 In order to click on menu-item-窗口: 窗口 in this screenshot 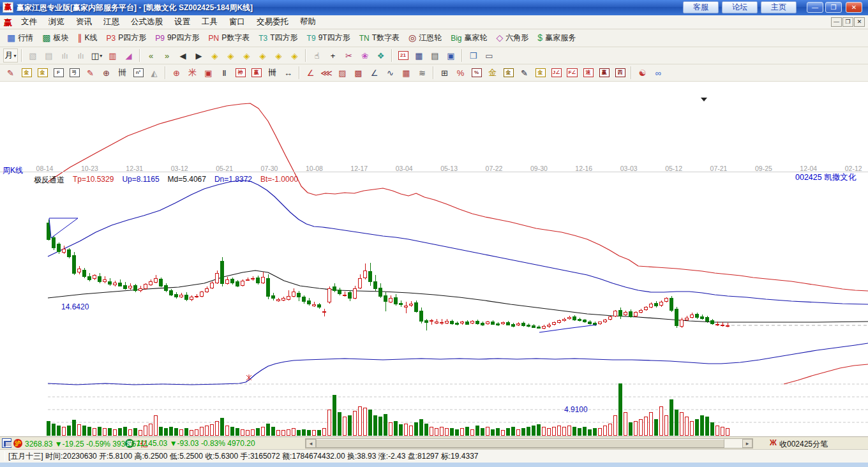, I will do `click(237, 22)`.